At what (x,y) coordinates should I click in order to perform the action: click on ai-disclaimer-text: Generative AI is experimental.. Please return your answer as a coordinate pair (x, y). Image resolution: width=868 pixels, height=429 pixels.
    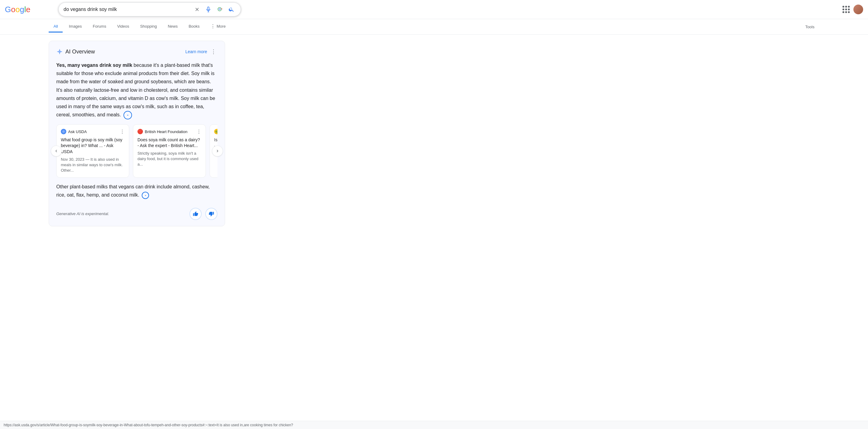
    Looking at the image, I should click on (83, 214).